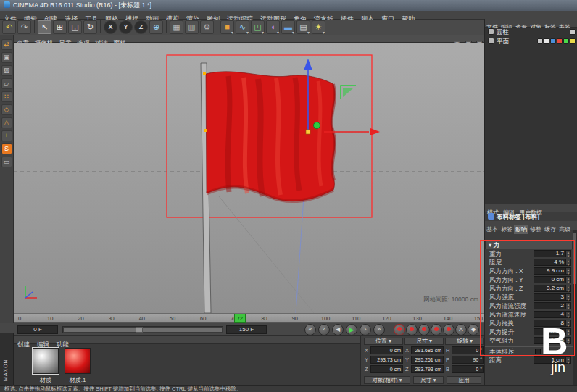 The height and width of the screenshot is (392, 577). What do you see at coordinates (383, 341) in the screenshot?
I see `coord-header-dropdown: 位置 ▾` at bounding box center [383, 341].